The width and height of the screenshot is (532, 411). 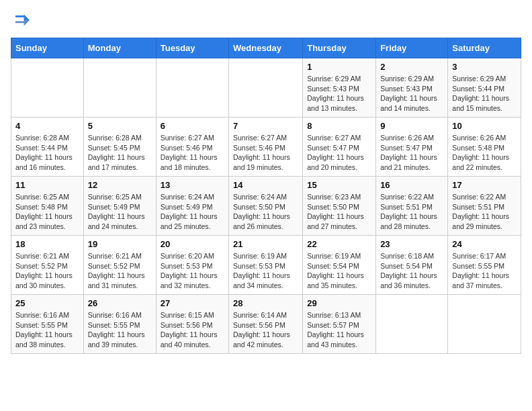 What do you see at coordinates (266, 147) in the screenshot?
I see `week-row-2: 4Sunrise: 6:28 AM Sunset: 5:44 PM Daylig…` at bounding box center [266, 147].